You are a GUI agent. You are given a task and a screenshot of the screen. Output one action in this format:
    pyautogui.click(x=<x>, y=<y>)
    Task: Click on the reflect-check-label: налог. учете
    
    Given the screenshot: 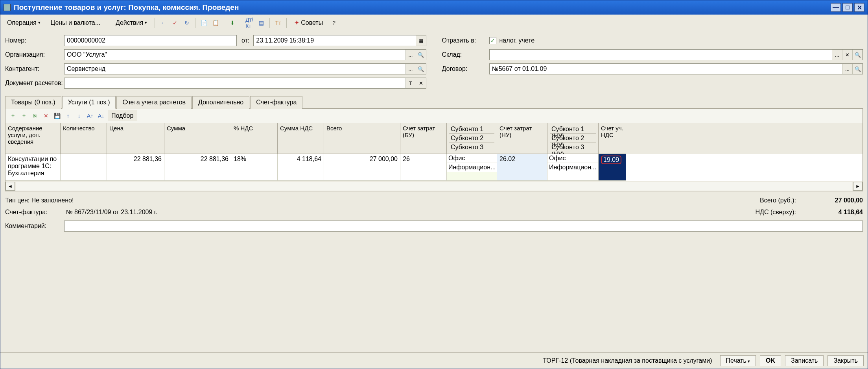 What is the action you would take?
    pyautogui.click(x=517, y=41)
    